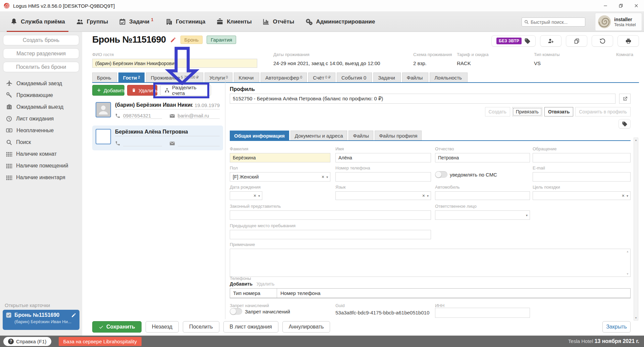 Image resolution: width=644 pixels, height=347 pixels. What do you see at coordinates (330, 215) in the screenshot?
I see `legal-representative-field` at bounding box center [330, 215].